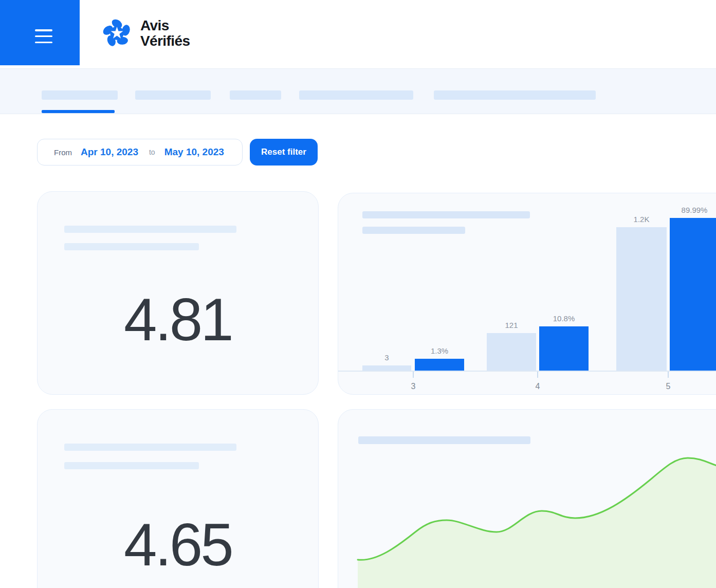 Image resolution: width=716 pixels, height=588 pixels. I want to click on header: Avis Vérifiés, so click(358, 33).